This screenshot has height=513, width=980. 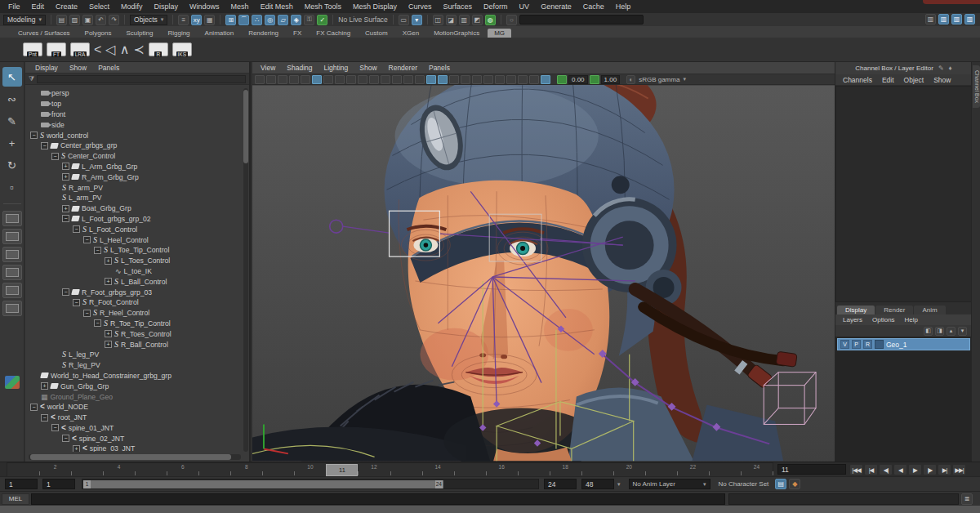 What do you see at coordinates (657, 80) in the screenshot?
I see `view-transform-dropdown: ◐ sRGB gamma ▾` at bounding box center [657, 80].